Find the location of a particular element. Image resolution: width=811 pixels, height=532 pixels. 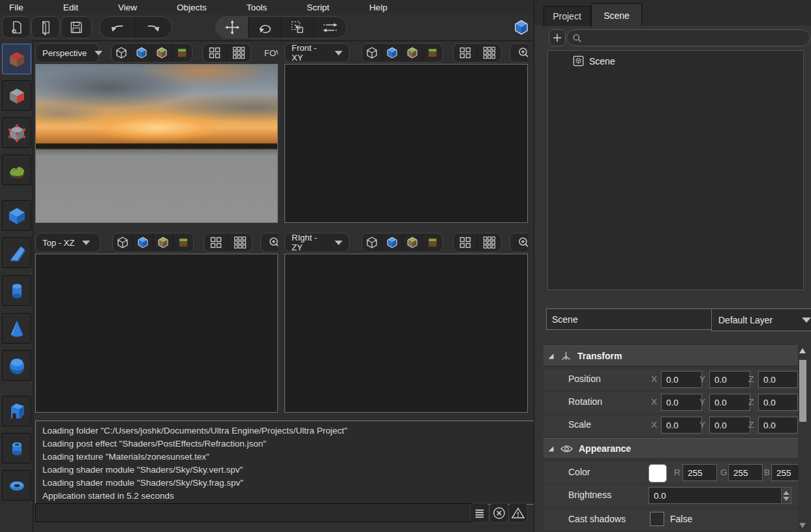

color-g-field is located at coordinates (745, 473).